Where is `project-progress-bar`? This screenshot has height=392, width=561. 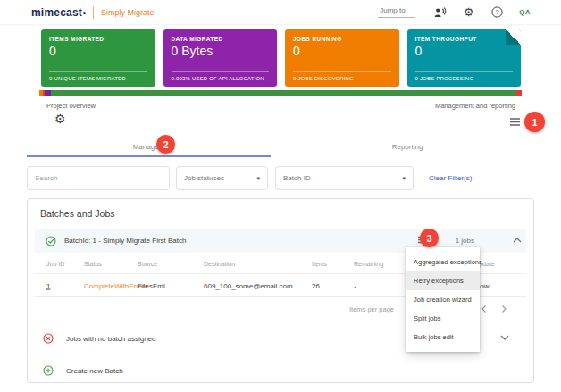 project-progress-bar is located at coordinates (280, 93).